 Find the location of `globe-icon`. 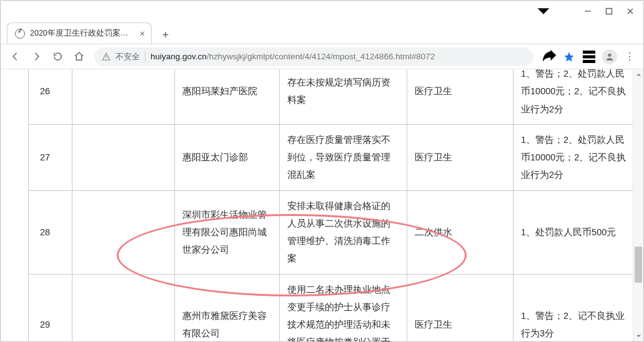

globe-icon is located at coordinates (20, 34).